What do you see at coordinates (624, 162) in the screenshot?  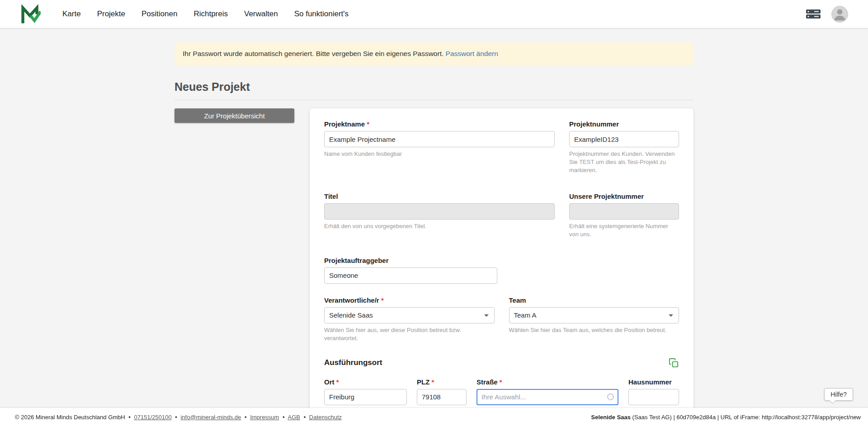 I see `projektnummer-helper: Projektnummer des Kunden. Verwenden Sie …` at bounding box center [624, 162].